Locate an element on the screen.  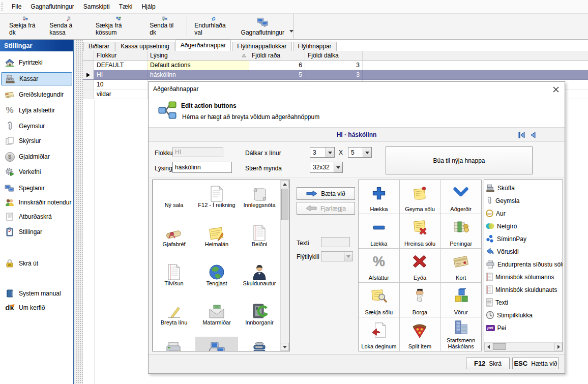
reload-selection-button: Endurhlaða val is located at coordinates (214, 26).